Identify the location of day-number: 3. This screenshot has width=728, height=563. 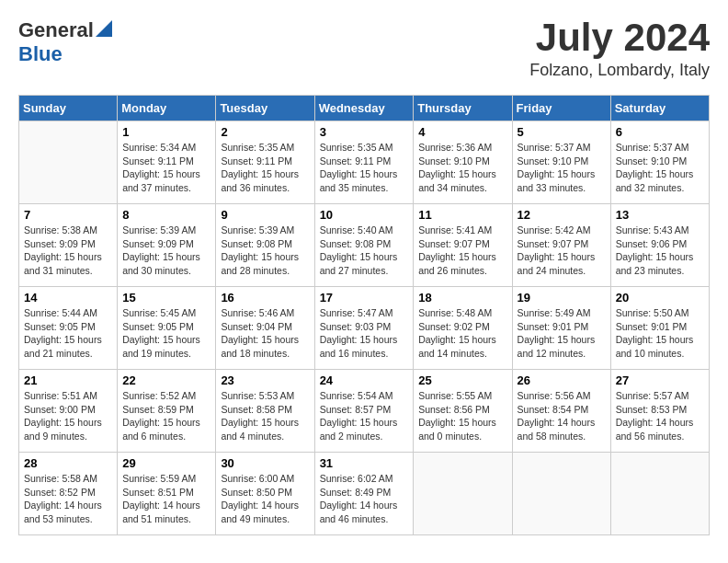
(364, 132).